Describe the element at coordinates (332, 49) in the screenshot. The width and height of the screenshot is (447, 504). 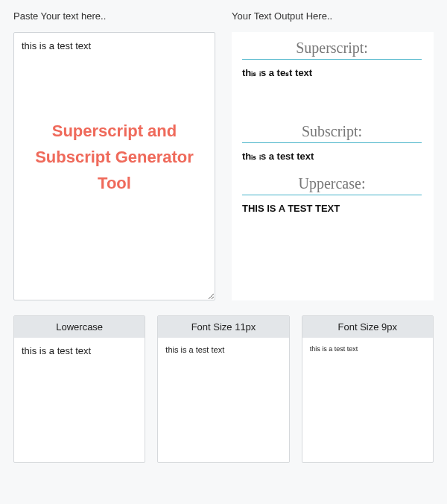
I see `section-title-superscript: Superscript:` at that location.